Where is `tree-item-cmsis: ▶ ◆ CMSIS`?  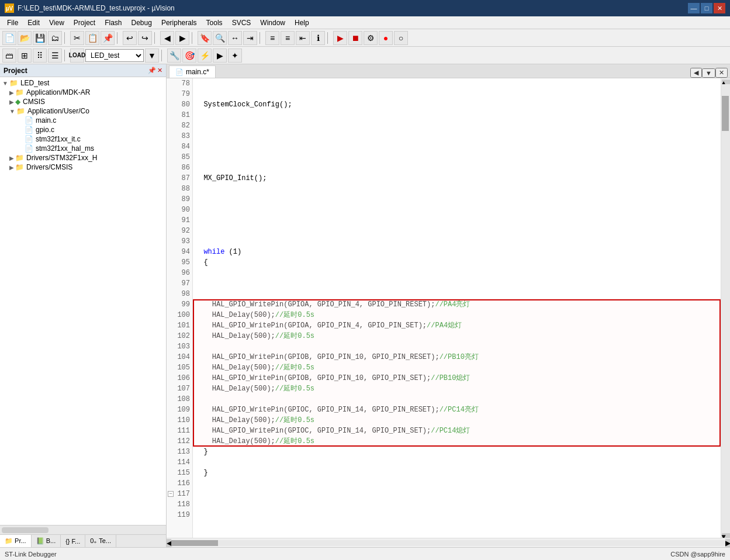
tree-item-cmsis: ▶ ◆ CMSIS is located at coordinates (83, 102).